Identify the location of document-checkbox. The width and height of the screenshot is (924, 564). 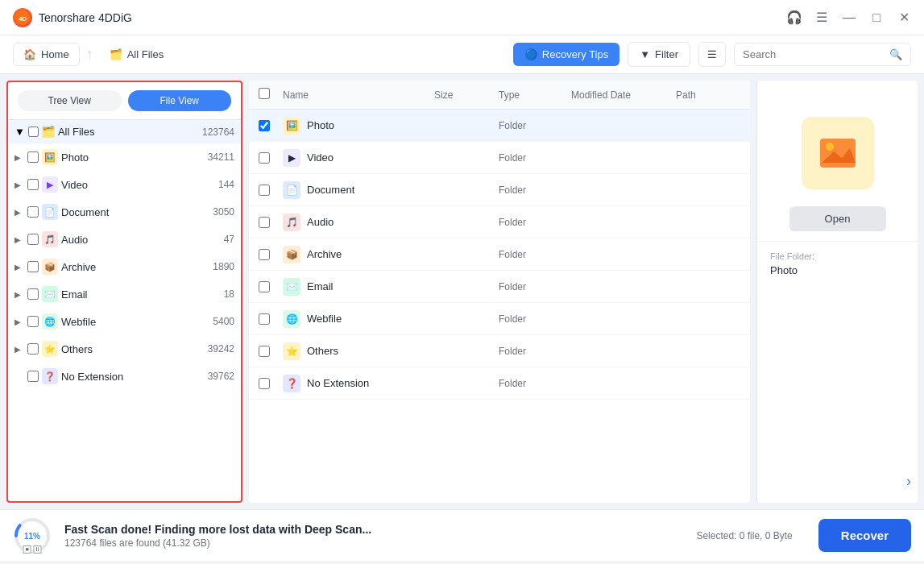
(33, 212).